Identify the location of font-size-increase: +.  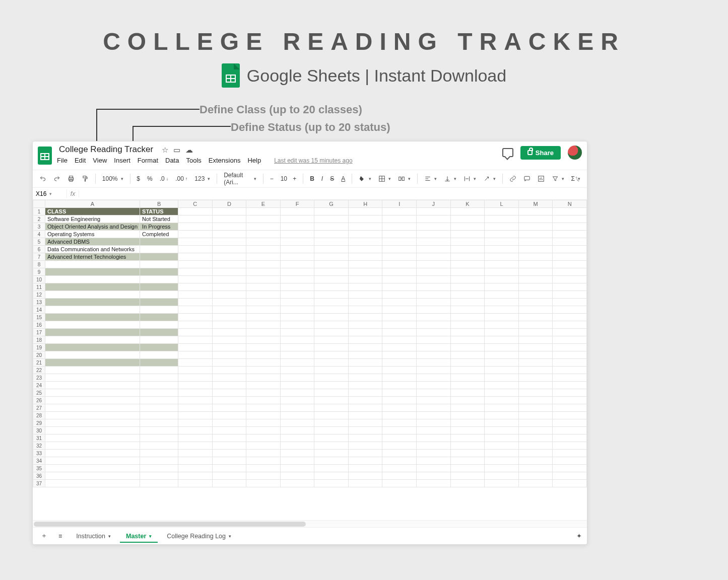
(294, 179).